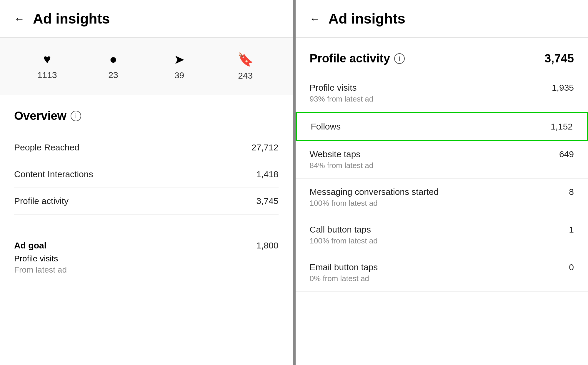 Image resolution: width=588 pixels, height=365 pixels. I want to click on metric-email-button-label: Email button taps, so click(344, 267).